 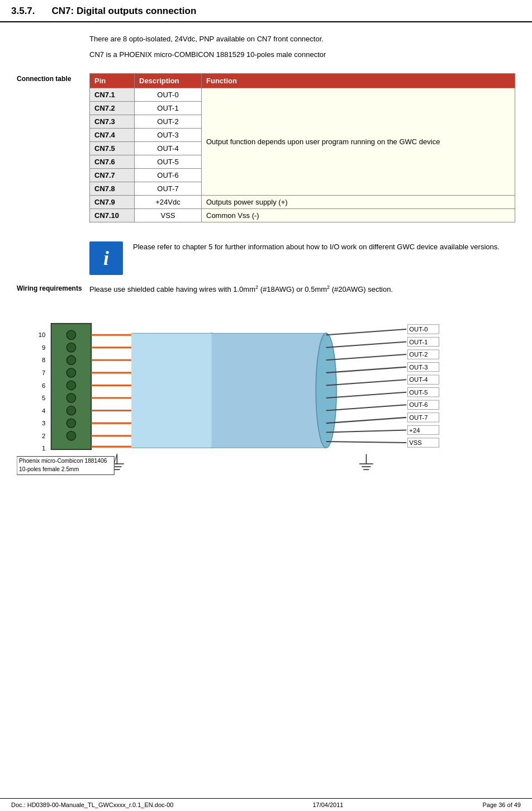 I want to click on connector-label2: 10-poles female 2.5mm, so click(x=49, y=469).